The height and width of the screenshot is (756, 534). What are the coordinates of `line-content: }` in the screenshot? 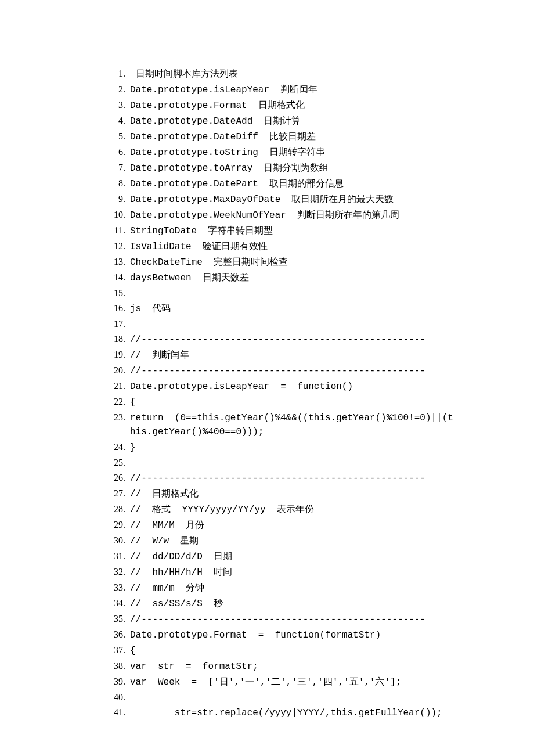 It's located at (133, 448).